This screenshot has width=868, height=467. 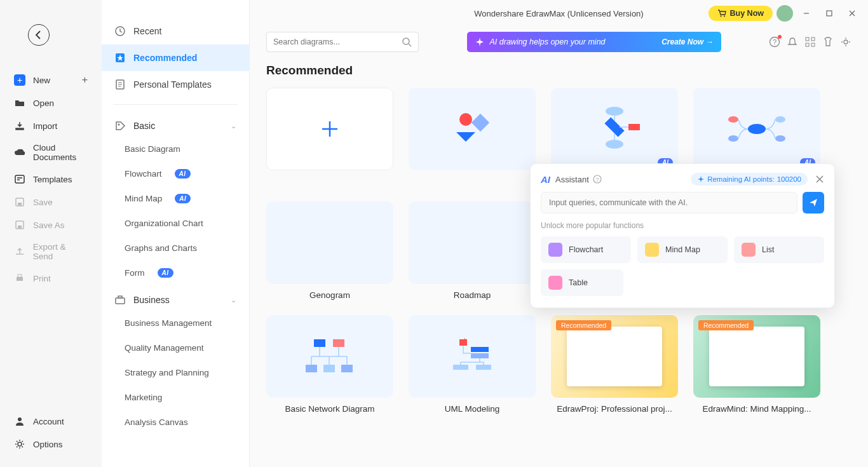 What do you see at coordinates (741, 13) in the screenshot?
I see `buy-now-button: Buy Now` at bounding box center [741, 13].